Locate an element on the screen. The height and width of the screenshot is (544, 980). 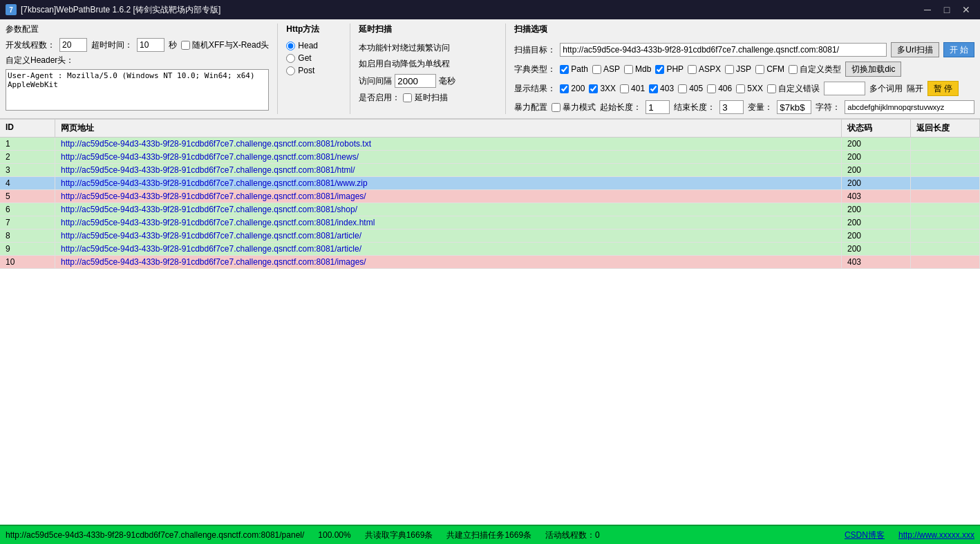
radio-head-input is located at coordinates (290, 46).